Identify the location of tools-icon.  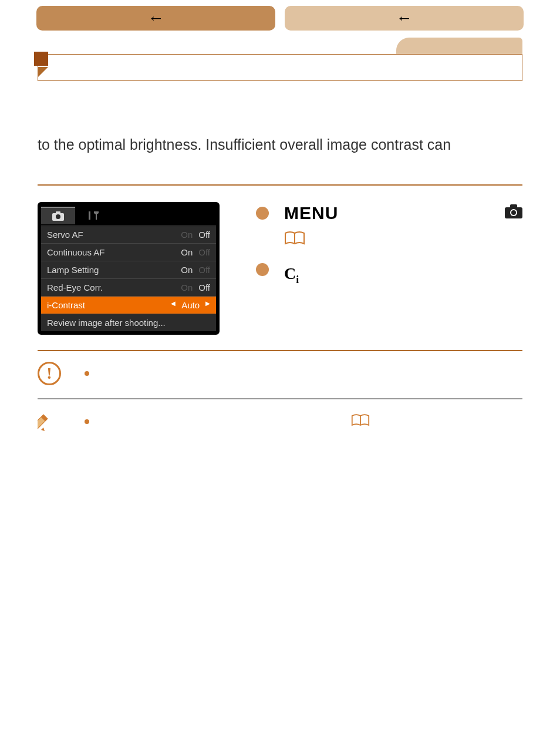
(93, 216).